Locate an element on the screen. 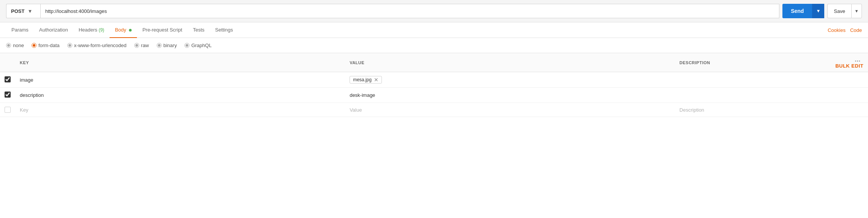 This screenshot has height=218, width=868. radio-circle-raw is located at coordinates (137, 46).